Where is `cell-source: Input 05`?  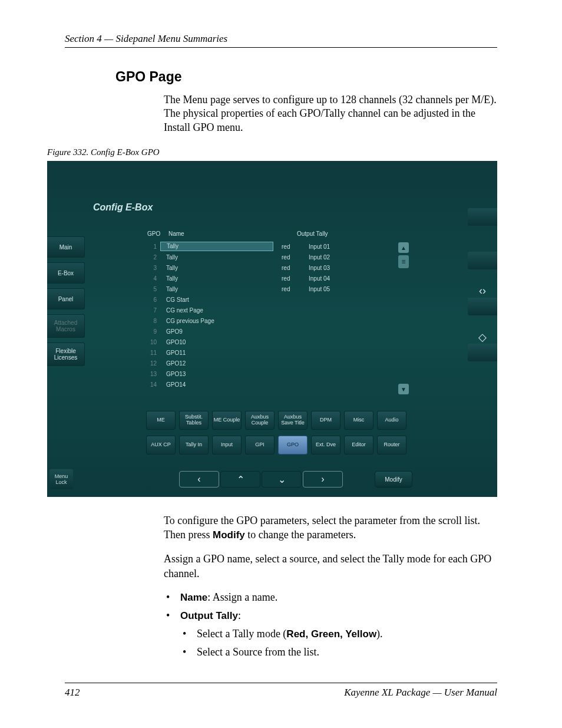
cell-source: Input 05 is located at coordinates (344, 289).